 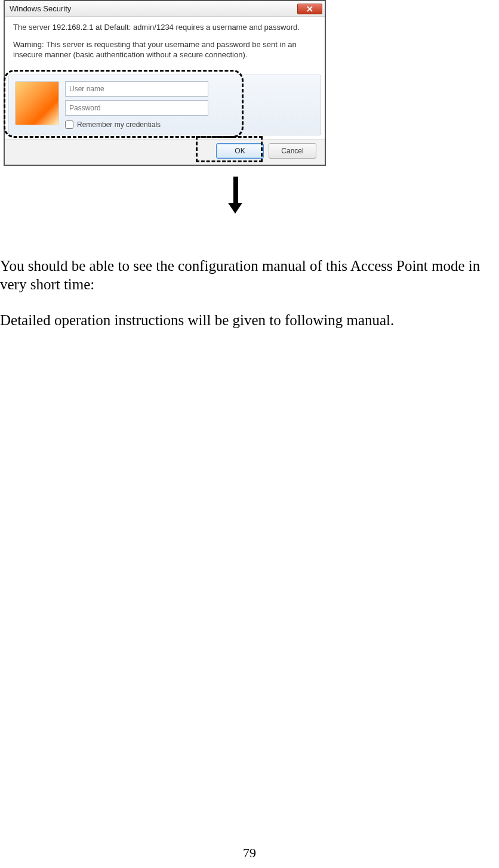 I want to click on doc-paragraph-1: You should be able to see the configurat…, so click(x=250, y=276).